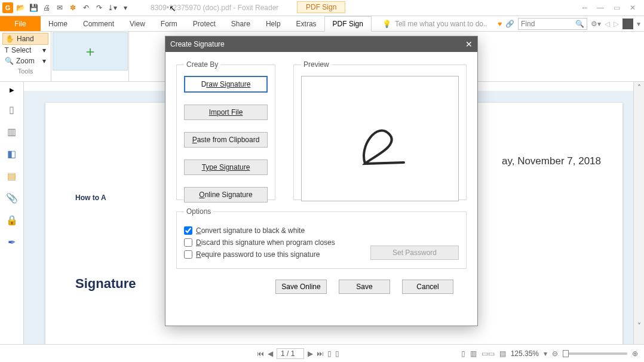 Image resolution: width=644 pixels, height=362 pixels. What do you see at coordinates (188, 231) in the screenshot?
I see `opt-convert-bw-checkbox` at bounding box center [188, 231].